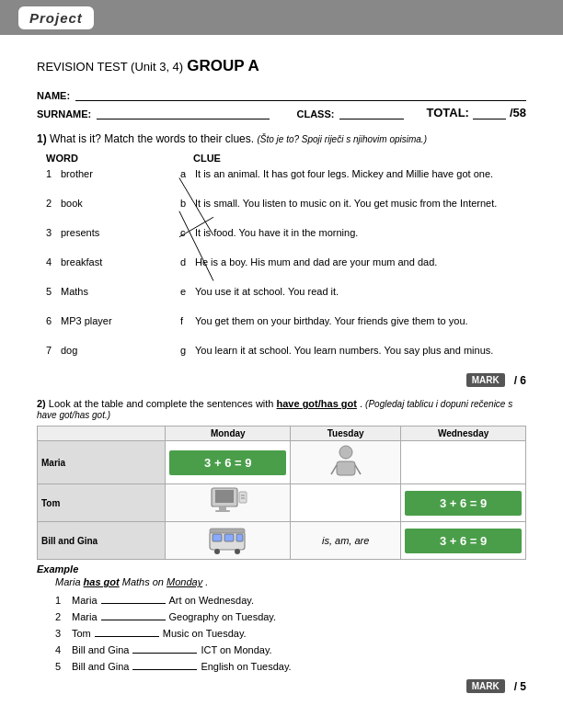 This screenshot has width=563, height=728. Describe the element at coordinates (282, 324) in the screenshot. I see `word-clue-row-6: 6 MP3 player f You get them on your birt…` at that location.